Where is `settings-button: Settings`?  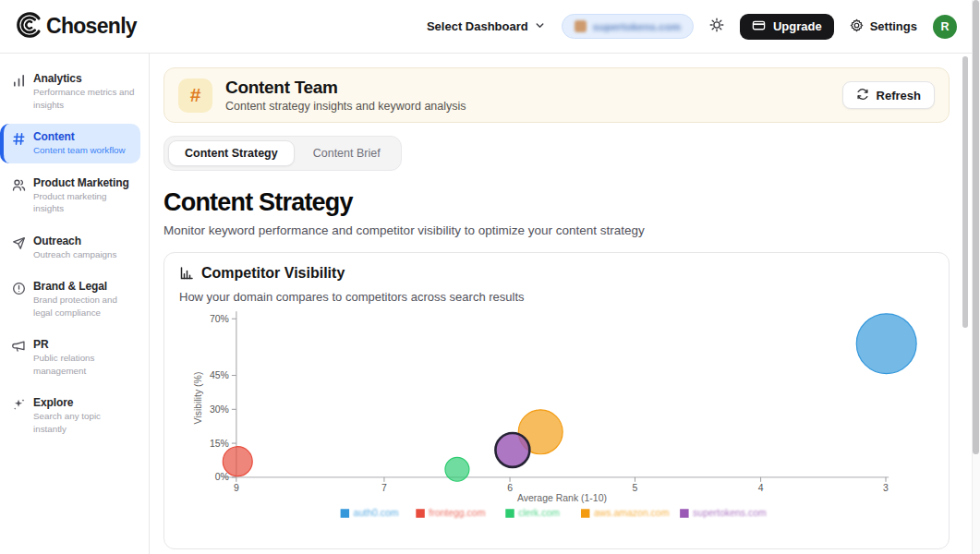
settings-button: Settings is located at coordinates (883, 27).